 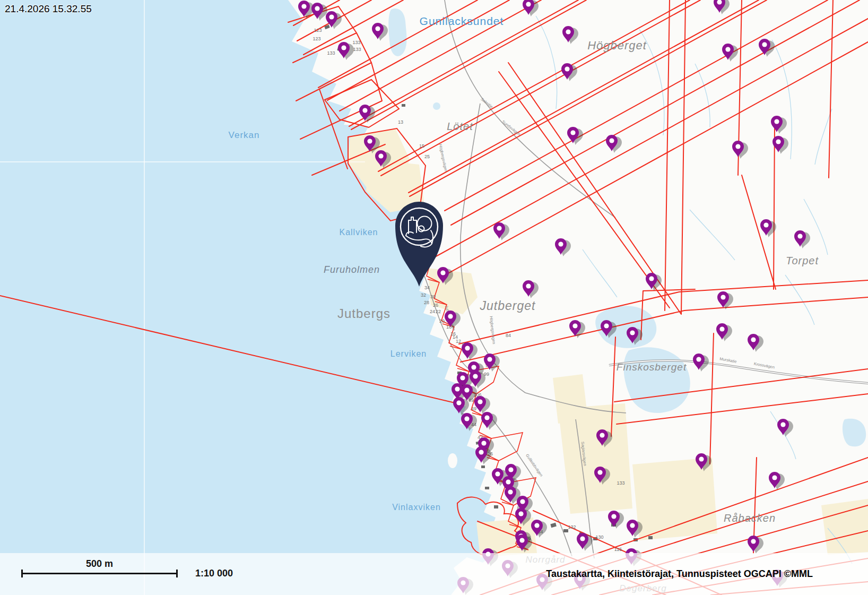 I want to click on parcel-number: 28, so click(x=427, y=303).